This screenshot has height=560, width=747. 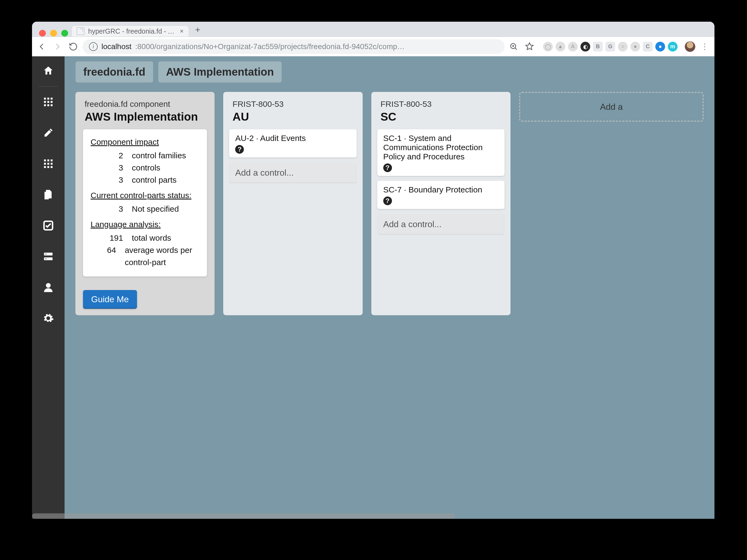 What do you see at coordinates (514, 47) in the screenshot?
I see `zoom-indicator-icon` at bounding box center [514, 47].